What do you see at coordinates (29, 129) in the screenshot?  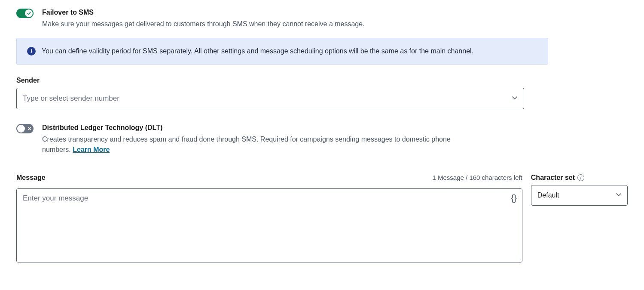 I see `x-icon: ✕` at bounding box center [29, 129].